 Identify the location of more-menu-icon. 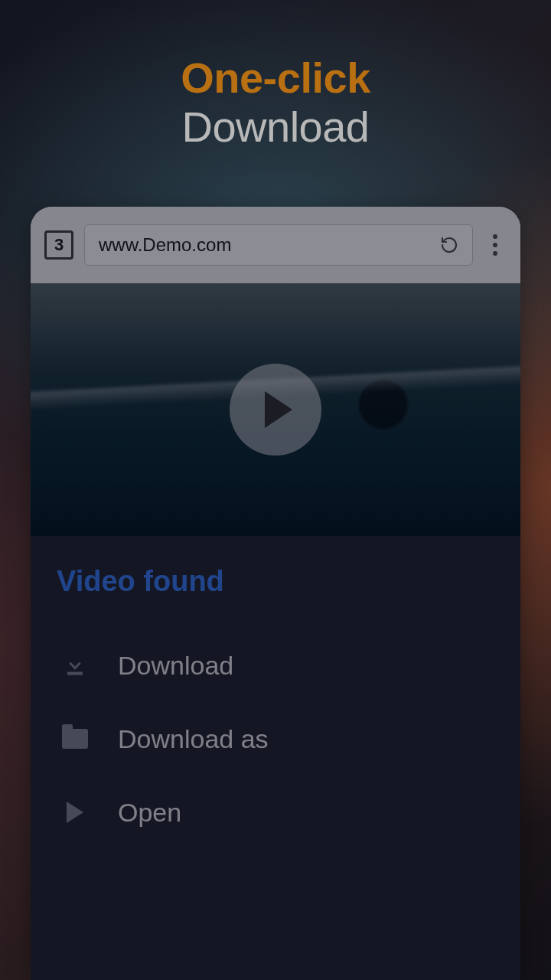
(495, 245).